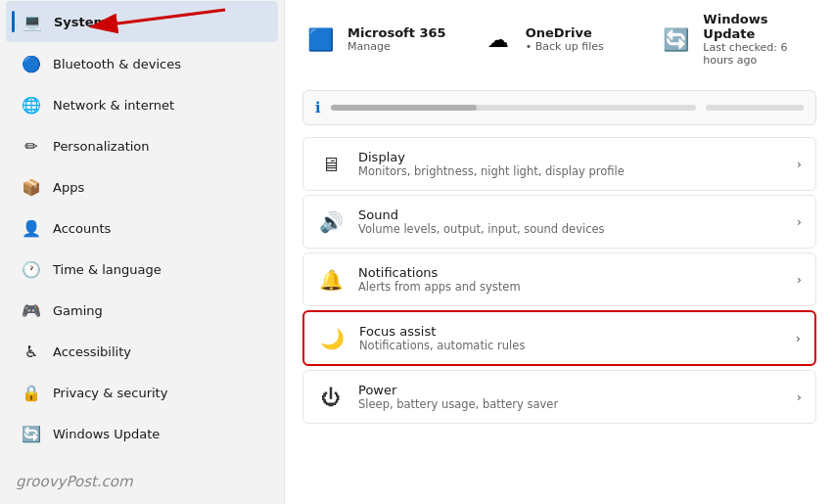 The height and width of the screenshot is (504, 834). I want to click on windowsupdate-title: Windows Update, so click(760, 26).